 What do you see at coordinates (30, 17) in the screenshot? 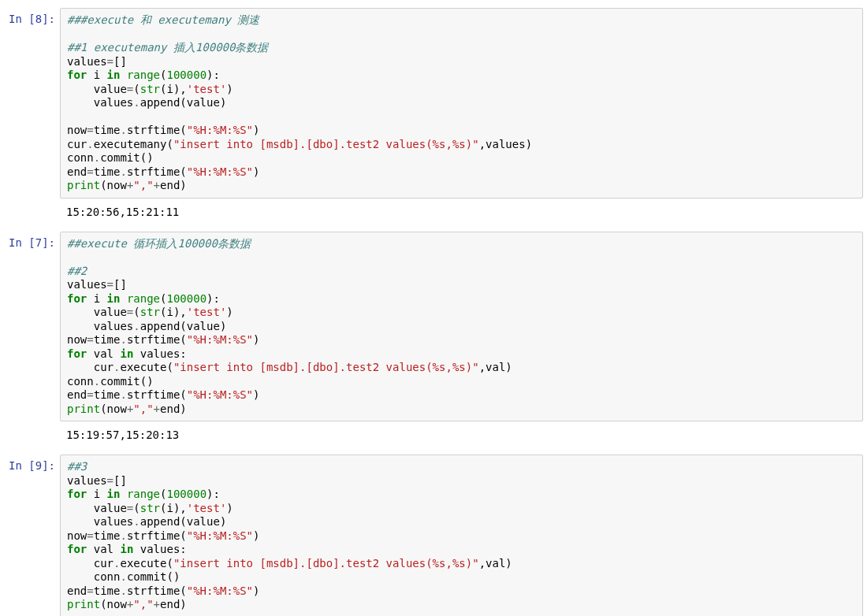
I see `input-prompt: In [8]:` at bounding box center [30, 17].